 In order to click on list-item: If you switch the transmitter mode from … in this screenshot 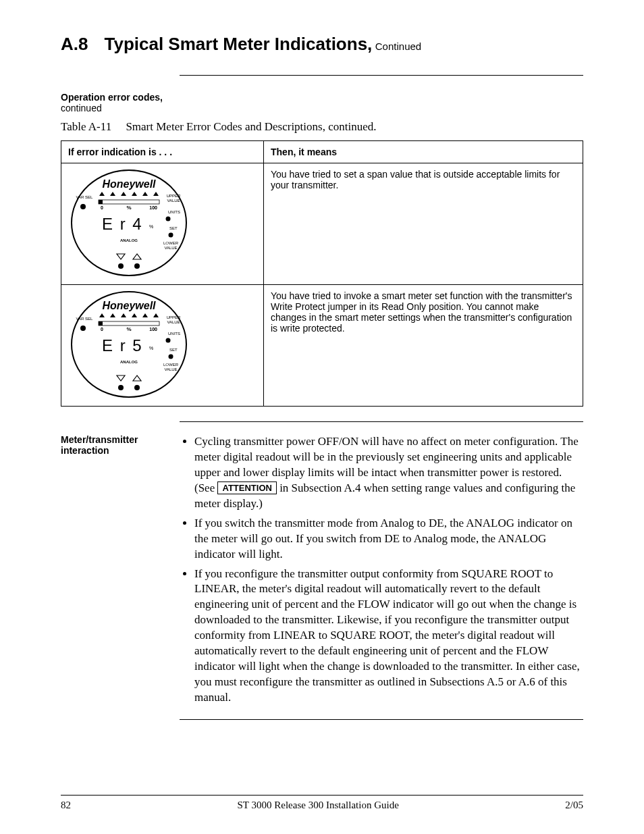, I will do `click(389, 539)`.